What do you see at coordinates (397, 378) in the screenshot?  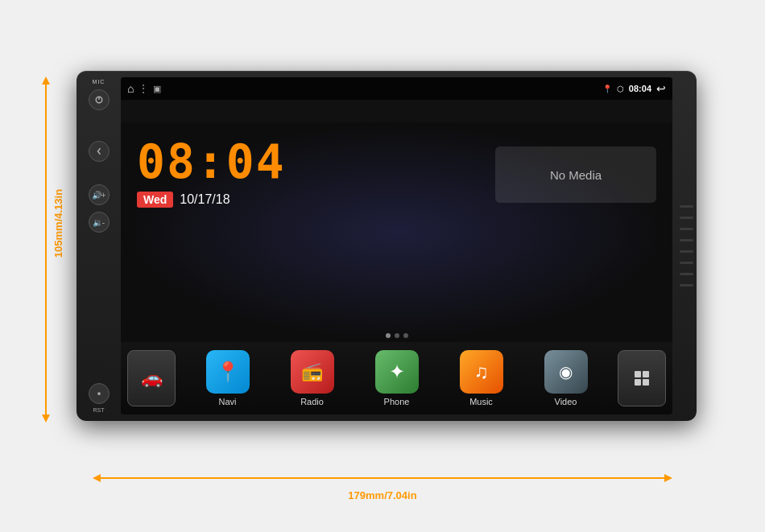 I see `app-item-phone: ✦ Phone` at bounding box center [397, 378].